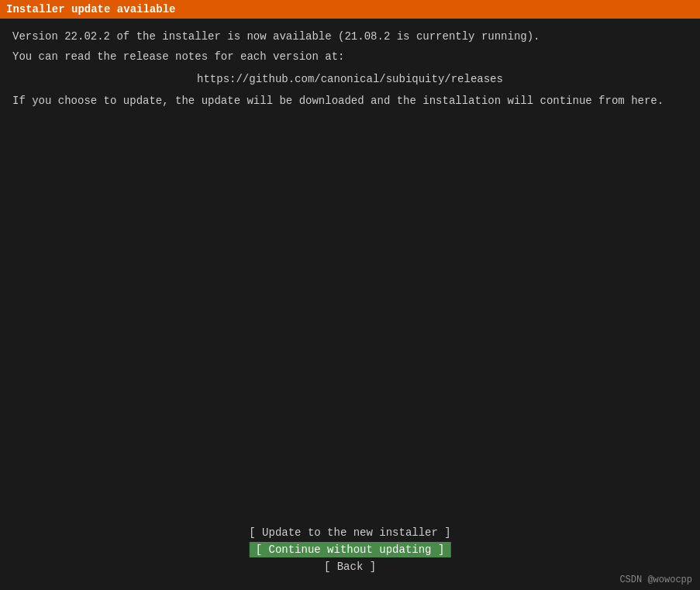 Image resolution: width=700 pixels, height=590 pixels. What do you see at coordinates (350, 567) in the screenshot?
I see `back-button: [ Back ]` at bounding box center [350, 567].